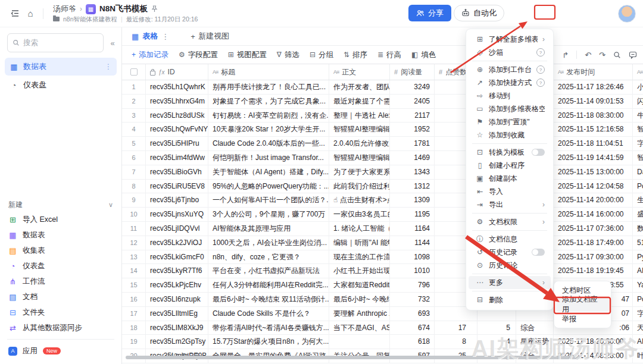  Describe the element at coordinates (638, 243) in the screenshot. I see `cell-next: 51` at that location.